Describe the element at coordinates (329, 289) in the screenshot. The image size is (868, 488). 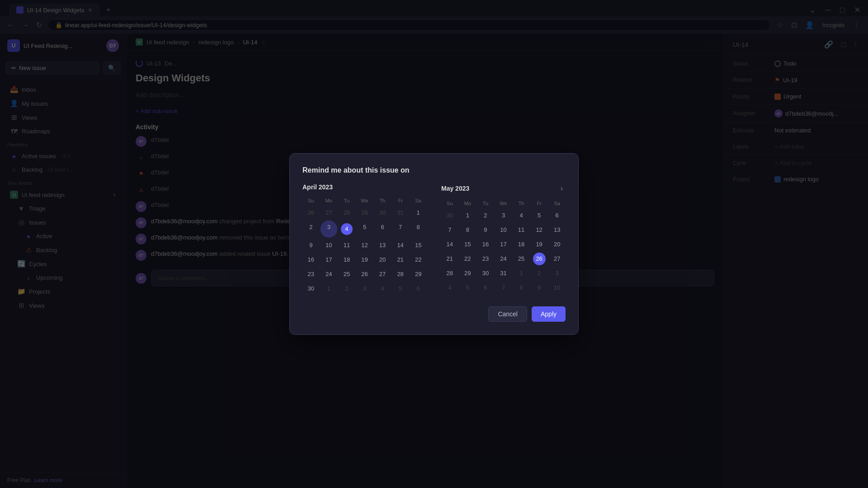
I see `april-day-1-next: 1` at that location.